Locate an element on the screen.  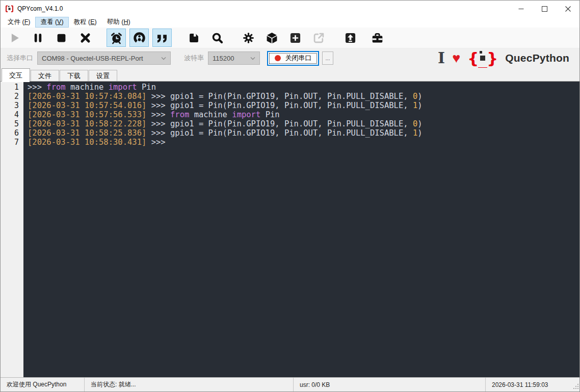
gear-icon is located at coordinates (249, 38).